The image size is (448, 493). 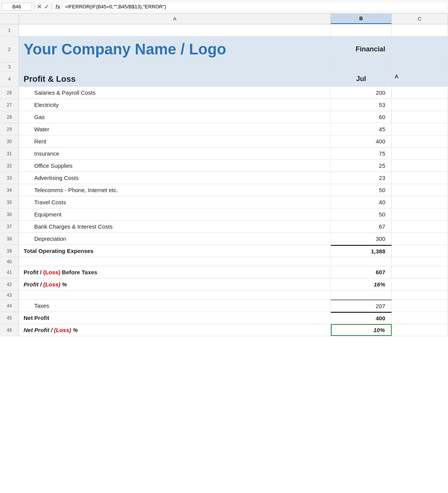 What do you see at coordinates (361, 67) in the screenshot?
I see `cell-3b` at bounding box center [361, 67].